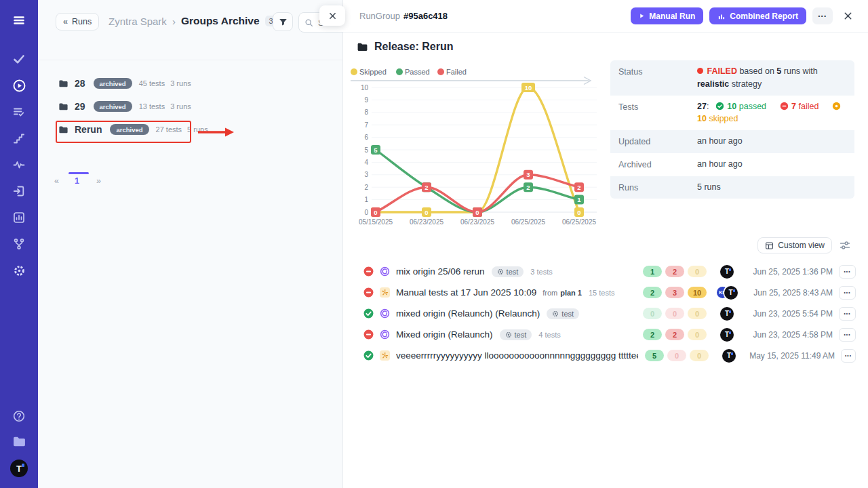  Describe the element at coordinates (190, 129) in the screenshot. I see `group-row-rerun: Rerun archived 27 tests 5 runs` at that location.